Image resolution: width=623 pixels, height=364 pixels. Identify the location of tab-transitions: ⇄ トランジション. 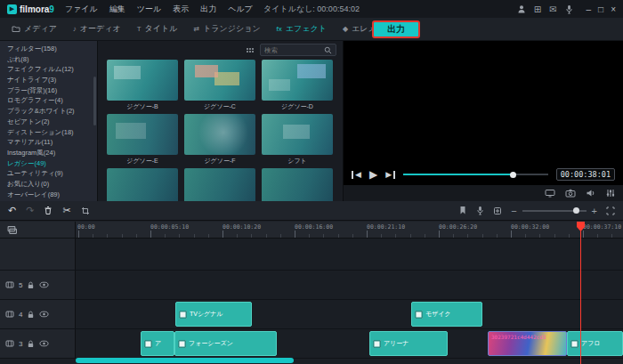
(226, 28).